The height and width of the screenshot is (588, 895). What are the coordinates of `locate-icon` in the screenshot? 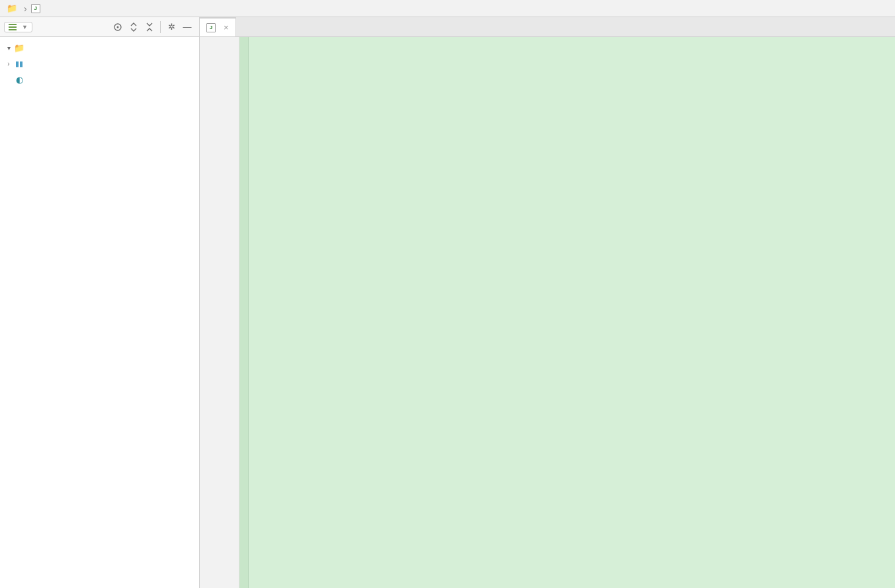 It's located at (118, 27).